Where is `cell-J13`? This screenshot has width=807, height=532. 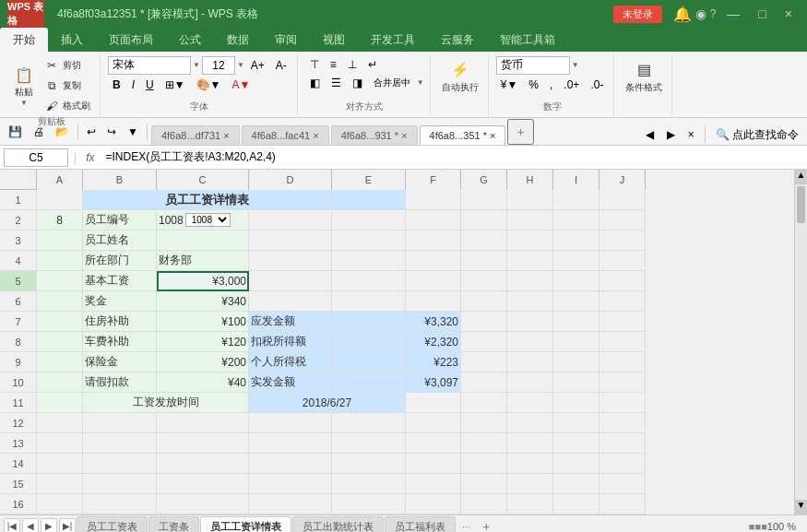 cell-J13 is located at coordinates (623, 443).